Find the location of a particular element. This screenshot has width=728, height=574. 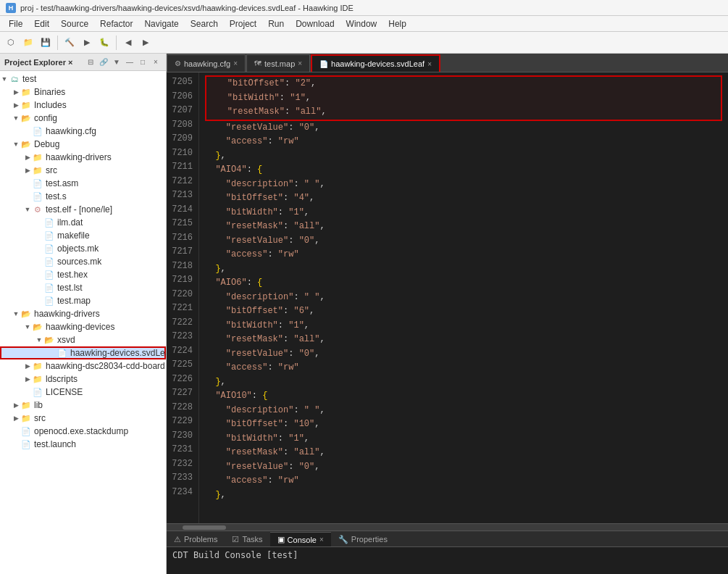

tab-close-console: × is located at coordinates (322, 539).